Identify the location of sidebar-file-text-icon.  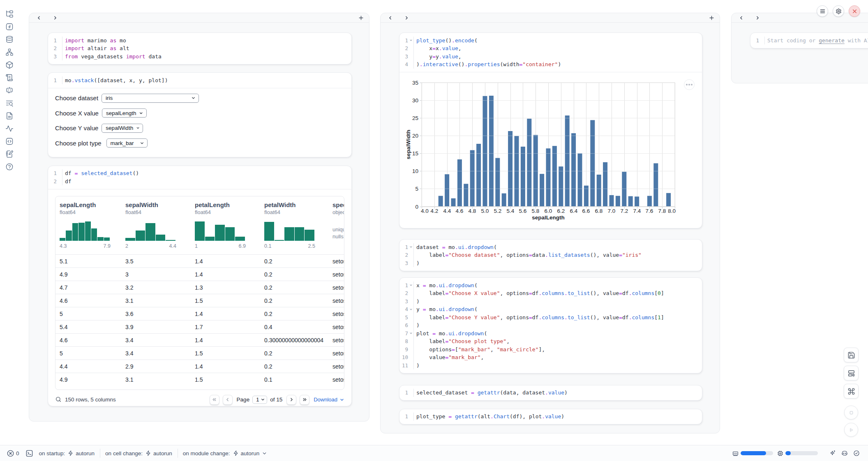
(9, 116).